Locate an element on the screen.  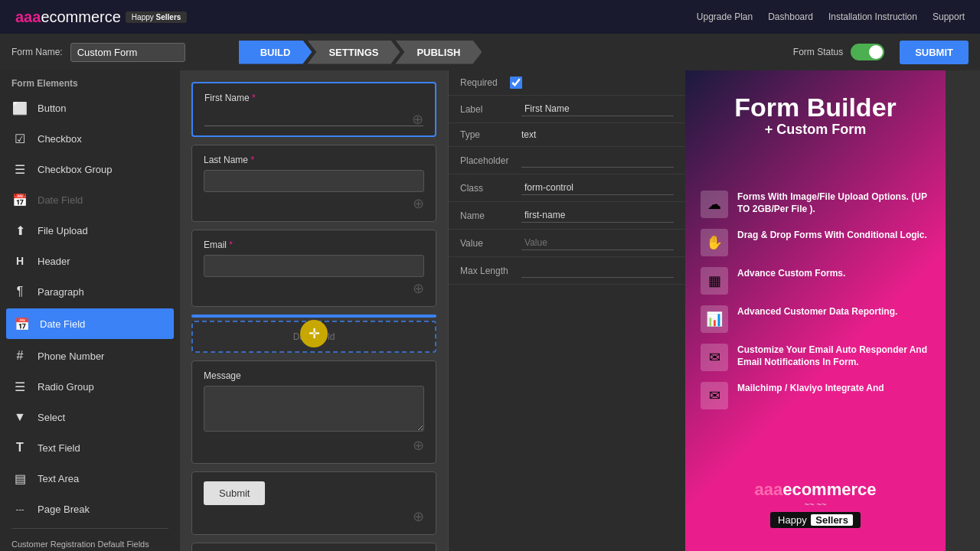
field-label-email: Email * is located at coordinates (314, 245).